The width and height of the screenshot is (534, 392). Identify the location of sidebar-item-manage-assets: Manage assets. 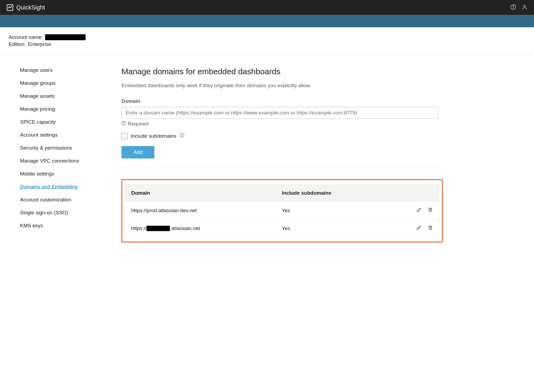
(49, 96).